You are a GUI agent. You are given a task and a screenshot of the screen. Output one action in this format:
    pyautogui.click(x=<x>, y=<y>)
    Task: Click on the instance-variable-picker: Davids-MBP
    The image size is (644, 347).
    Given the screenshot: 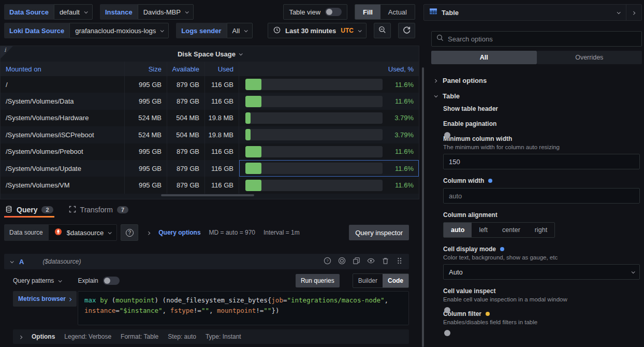 What is the action you would take?
    pyautogui.click(x=166, y=12)
    